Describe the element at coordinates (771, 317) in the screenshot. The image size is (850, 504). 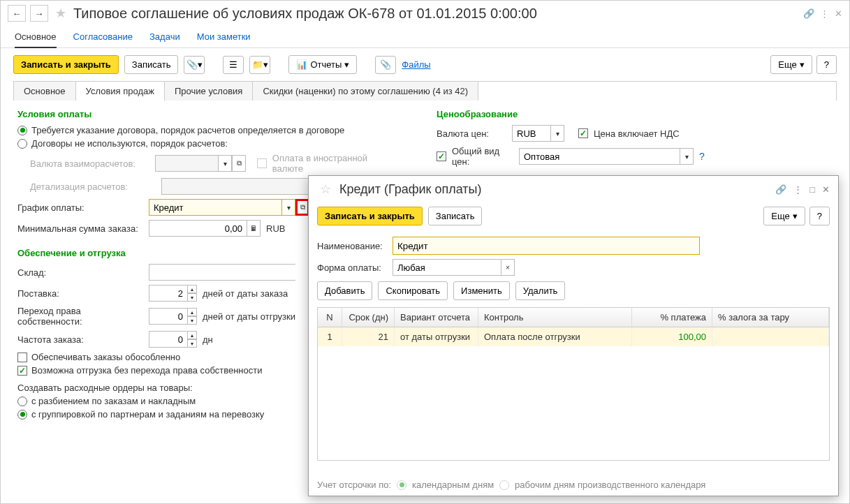
I see `col-deposit: % залога за тару` at that location.